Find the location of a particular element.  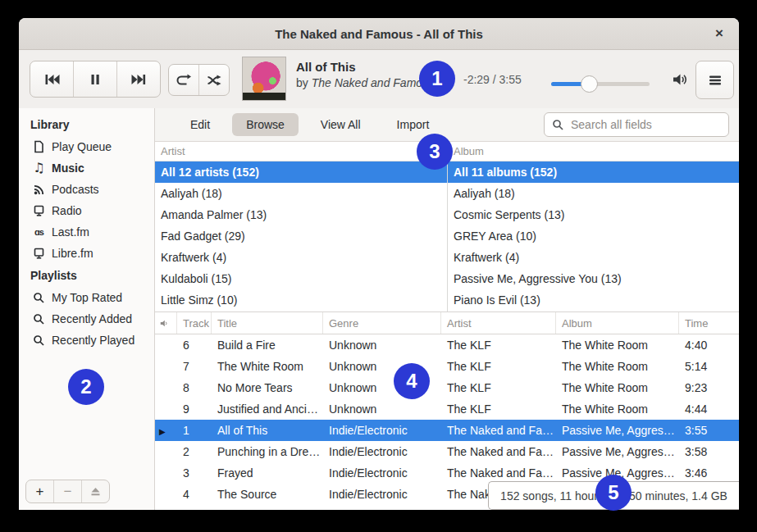

sidebar-item-play-queue: Play Queue is located at coordinates (87, 147).